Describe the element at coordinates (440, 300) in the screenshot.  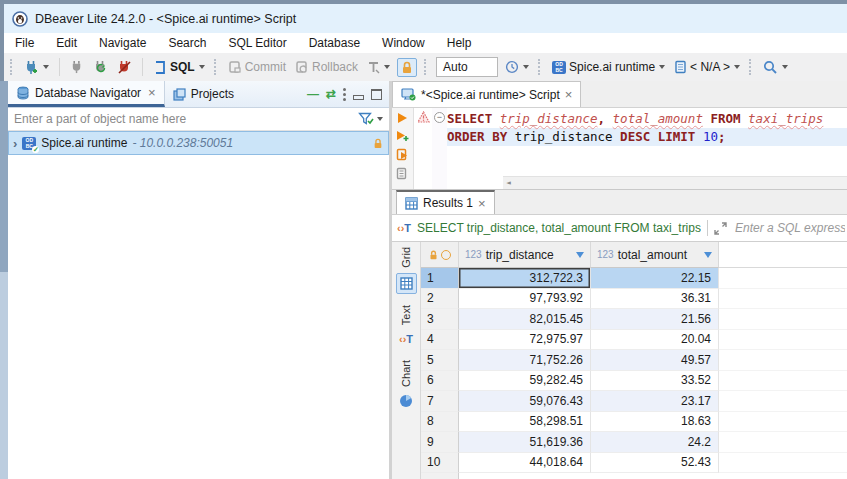
I see `row-number-cell: 2` at that location.